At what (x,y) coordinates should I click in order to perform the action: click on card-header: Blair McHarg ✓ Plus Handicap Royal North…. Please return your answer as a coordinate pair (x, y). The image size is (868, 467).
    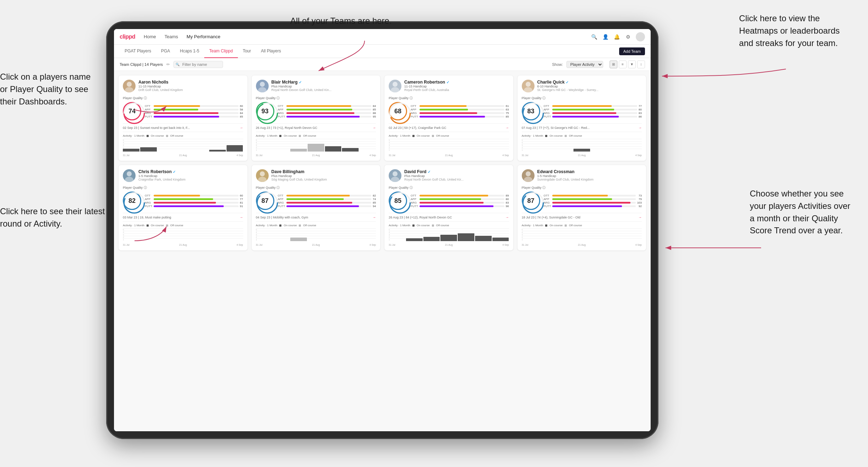
    Looking at the image, I should click on (316, 86).